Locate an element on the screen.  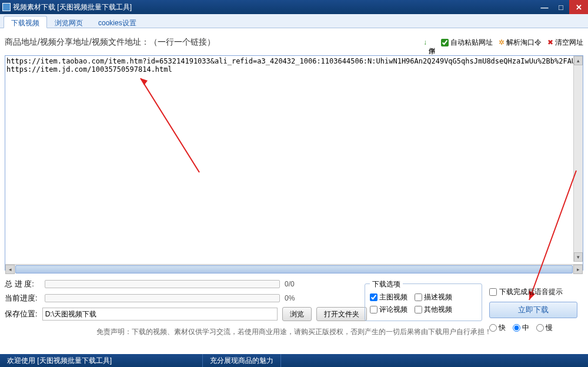
scroll-down-icon: ▾ is located at coordinates (579, 257).